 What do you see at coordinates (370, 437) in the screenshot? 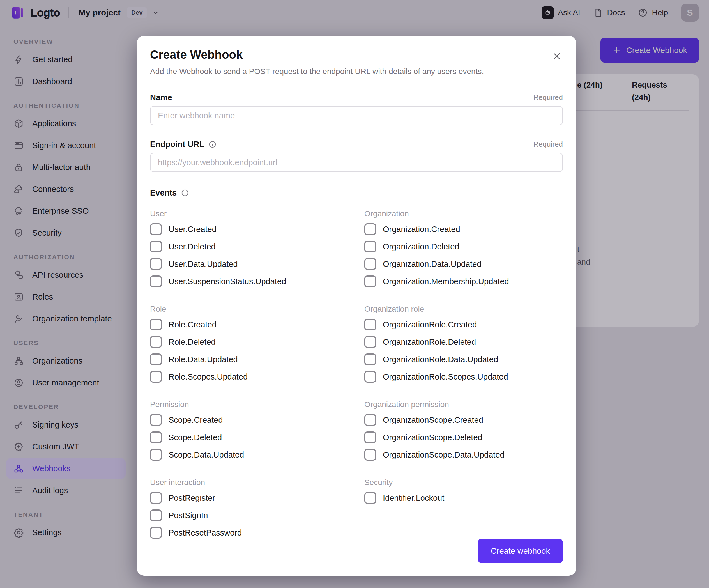
I see `checkbox-organizationscope-deleted` at bounding box center [370, 437].